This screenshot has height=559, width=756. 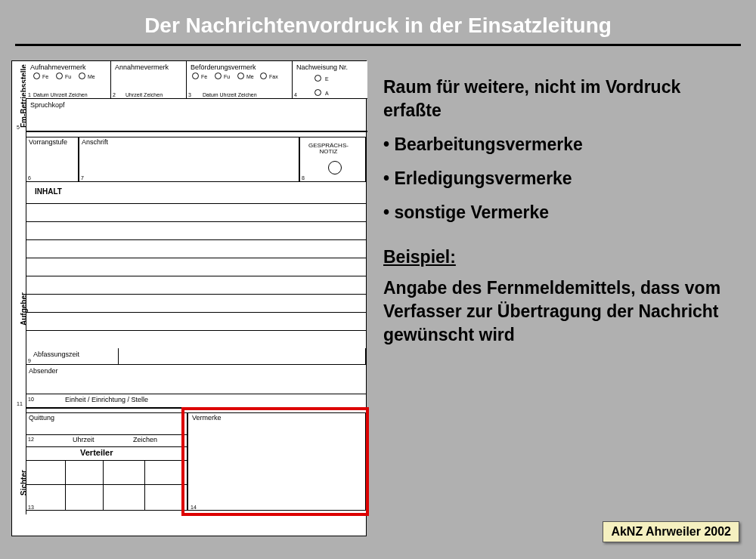 What do you see at coordinates (378, 45) in the screenshot?
I see `title-rule` at bounding box center [378, 45].